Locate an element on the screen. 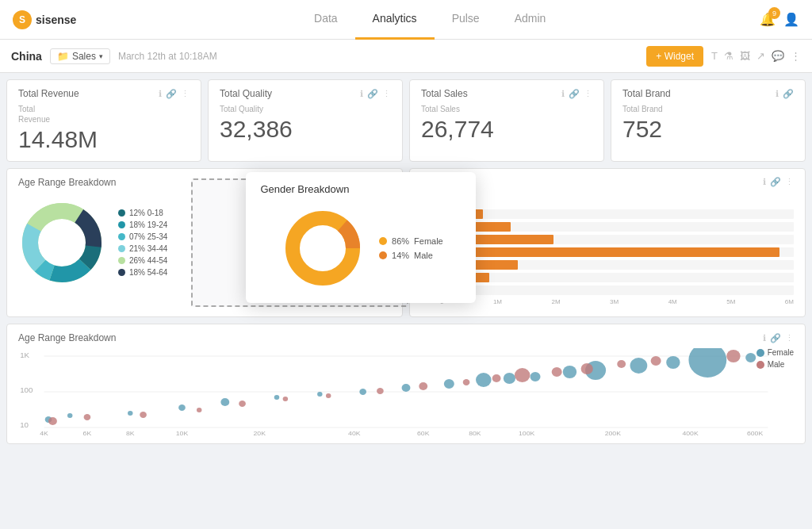 The image size is (812, 529). notification-badge: 9 is located at coordinates (774, 13).